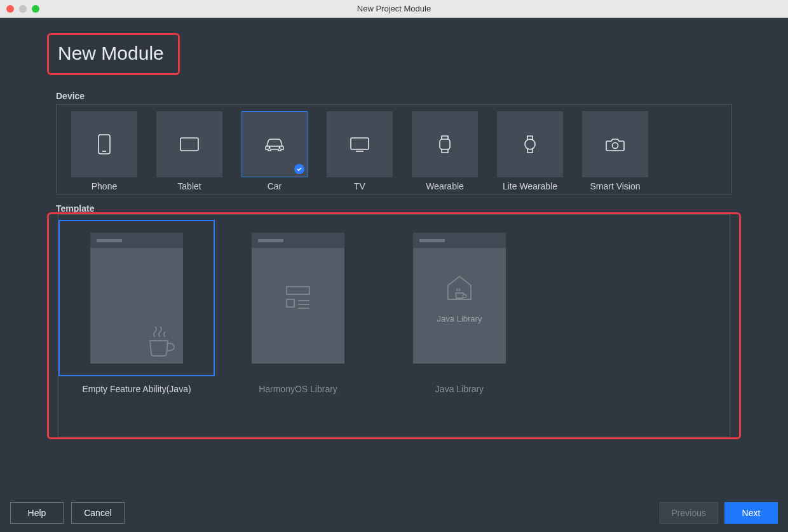  Describe the element at coordinates (189, 186) in the screenshot. I see `device-label: Tablet` at that location.